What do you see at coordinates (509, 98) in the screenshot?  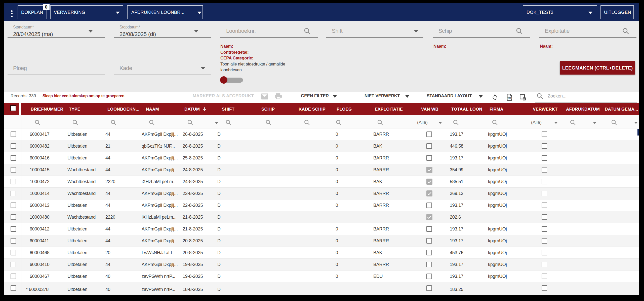 I see `svg-text: XLSX` at bounding box center [509, 98].